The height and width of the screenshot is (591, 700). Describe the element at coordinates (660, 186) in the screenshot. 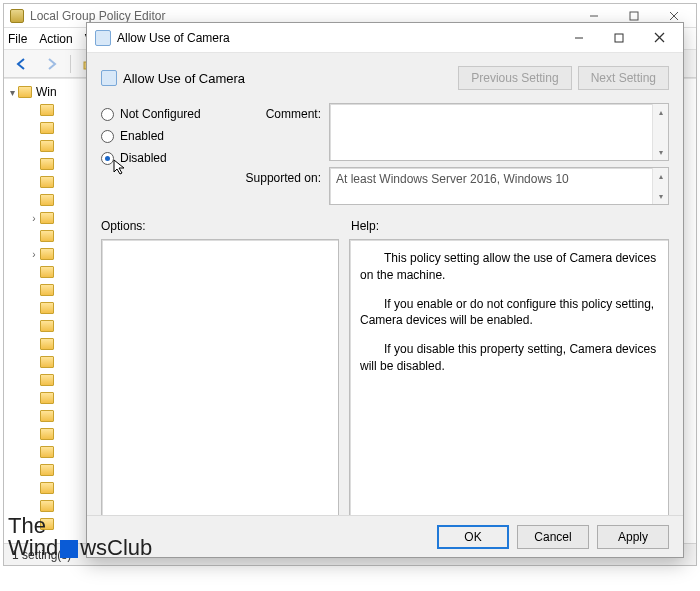

I see `supported-scrollbar: ▴ ▾` at that location.